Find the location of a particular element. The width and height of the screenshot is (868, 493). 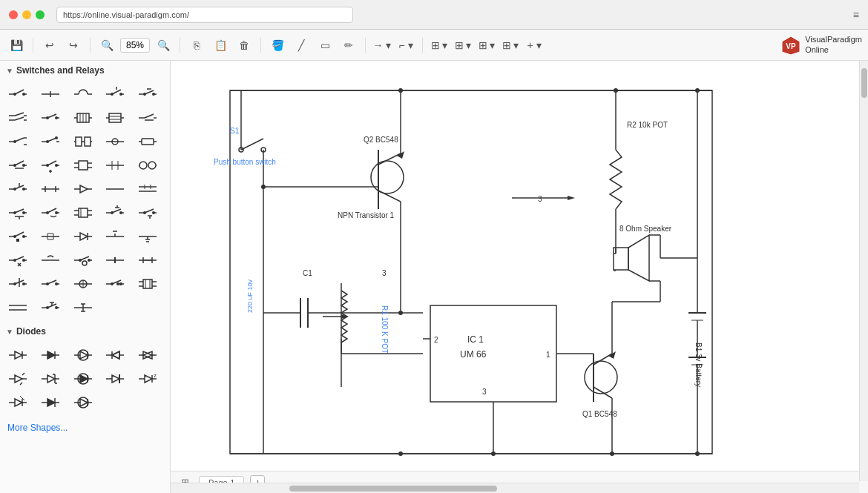

zoom-icon: 🔍 is located at coordinates (107, 45).